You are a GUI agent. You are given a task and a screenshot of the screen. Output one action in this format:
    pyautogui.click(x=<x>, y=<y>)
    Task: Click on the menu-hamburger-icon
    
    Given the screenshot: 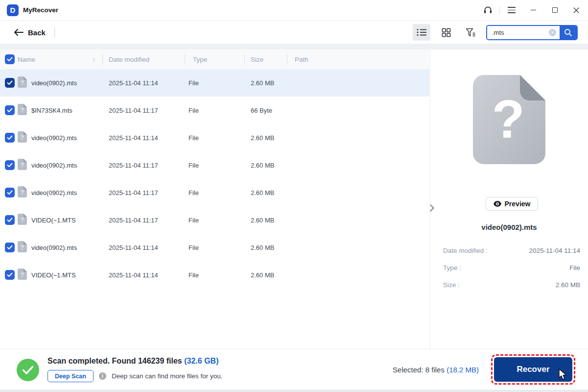 What is the action you would take?
    pyautogui.click(x=512, y=10)
    